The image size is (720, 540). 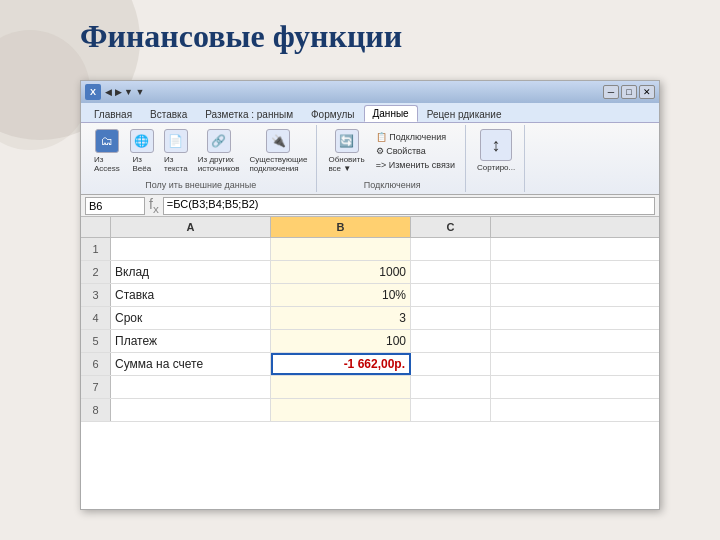 I want to click on table-row: 2 Вклад 1000, so click(x=370, y=272).